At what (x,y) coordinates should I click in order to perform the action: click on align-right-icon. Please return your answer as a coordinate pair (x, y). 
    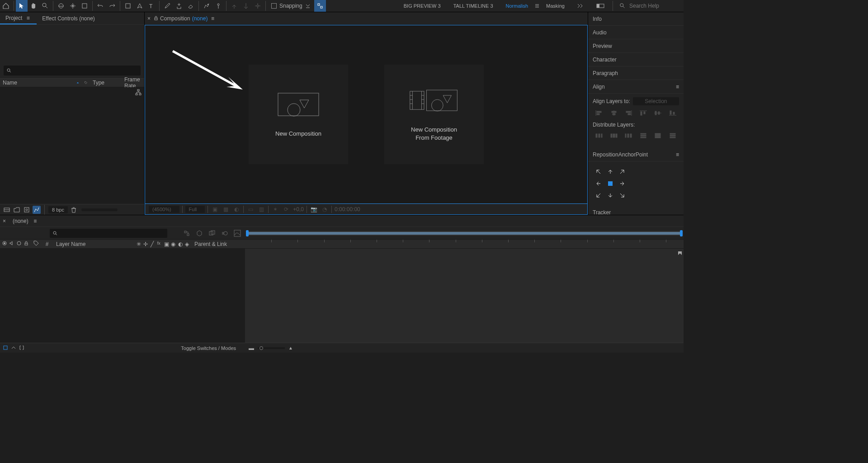
    Looking at the image, I should click on (628, 113).